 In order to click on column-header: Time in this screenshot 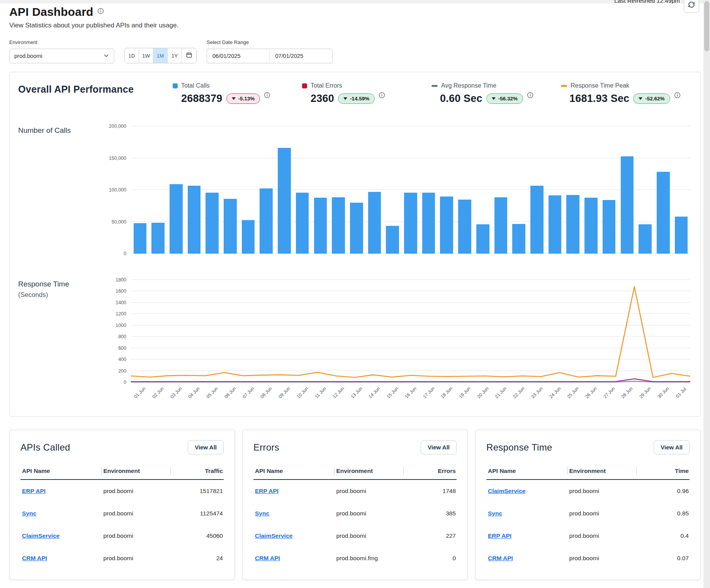, I will do `click(663, 472)`.